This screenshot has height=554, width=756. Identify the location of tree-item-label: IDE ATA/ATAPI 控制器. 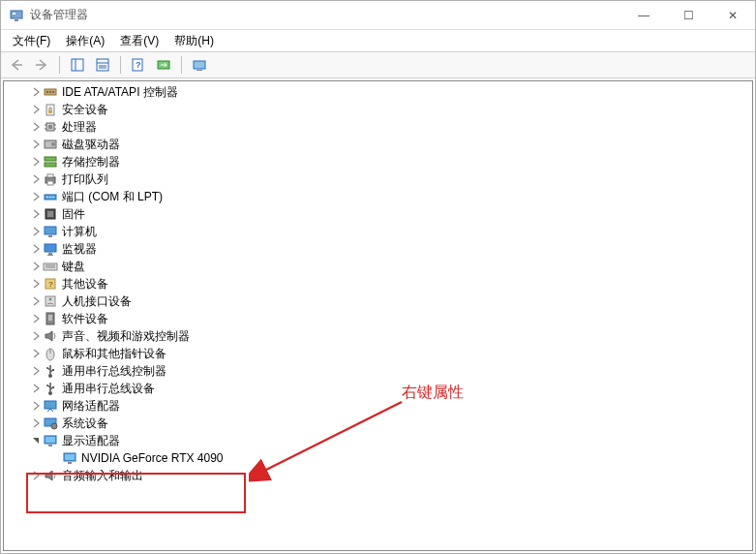
(120, 93).